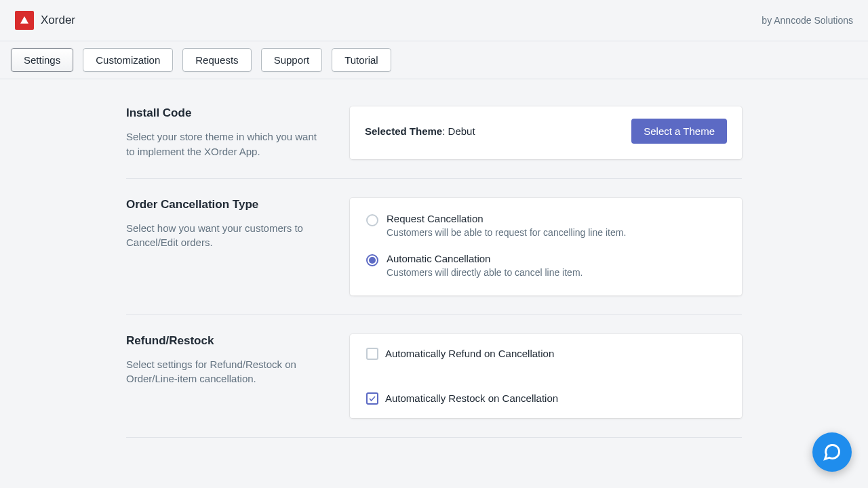 This screenshot has height=488, width=868. Describe the element at coordinates (506, 218) in the screenshot. I see `radio-label: Request Cancellation` at that location.